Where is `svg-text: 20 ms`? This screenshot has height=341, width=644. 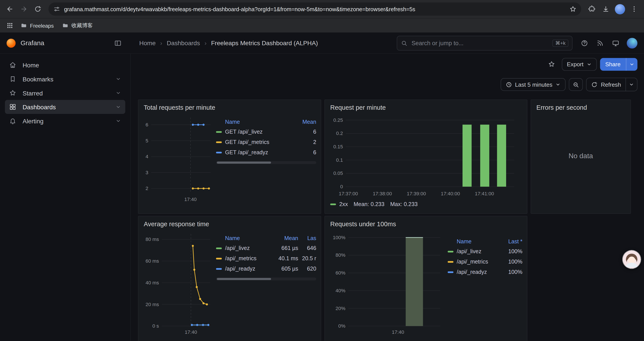
svg-text: 20 ms is located at coordinates (152, 304).